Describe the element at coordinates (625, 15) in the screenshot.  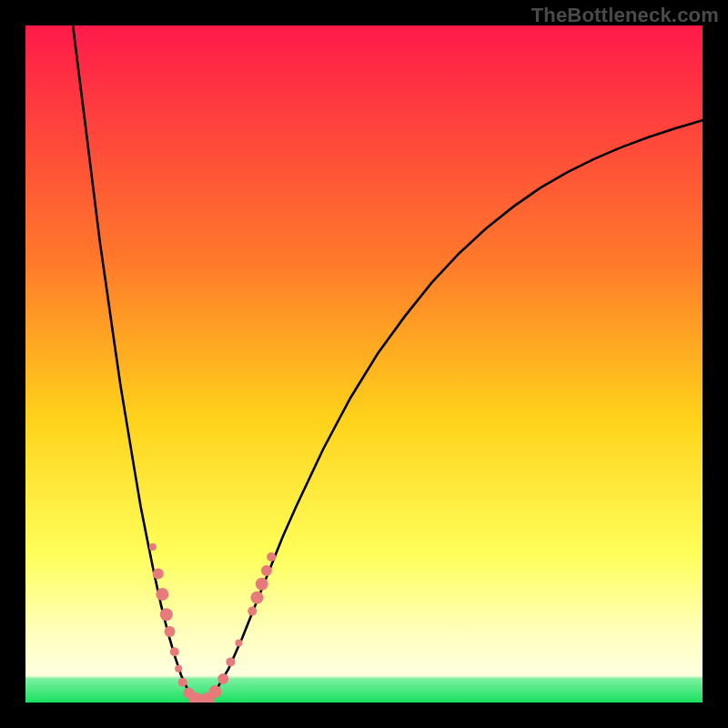
I see `watermark-text: TheBottleneck.com` at that location.